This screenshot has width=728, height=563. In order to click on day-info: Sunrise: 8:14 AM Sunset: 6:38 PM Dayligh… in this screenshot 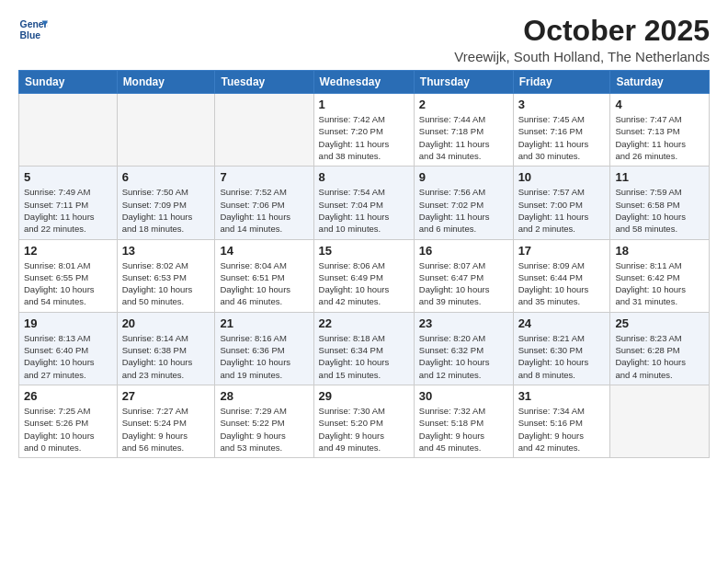, I will do `click(166, 357)`.